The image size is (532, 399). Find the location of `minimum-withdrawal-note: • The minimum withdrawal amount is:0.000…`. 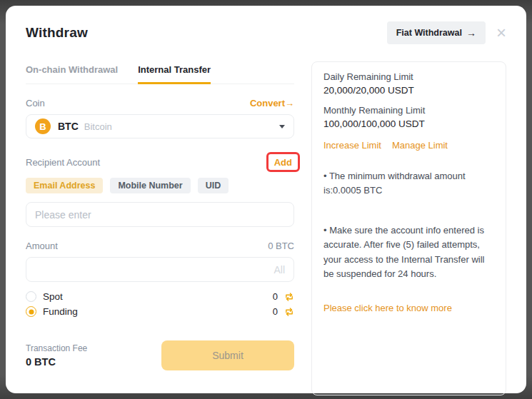

minimum-withdrawal-note: • The minimum withdrawal amount is:0.000… is located at coordinates (408, 183).